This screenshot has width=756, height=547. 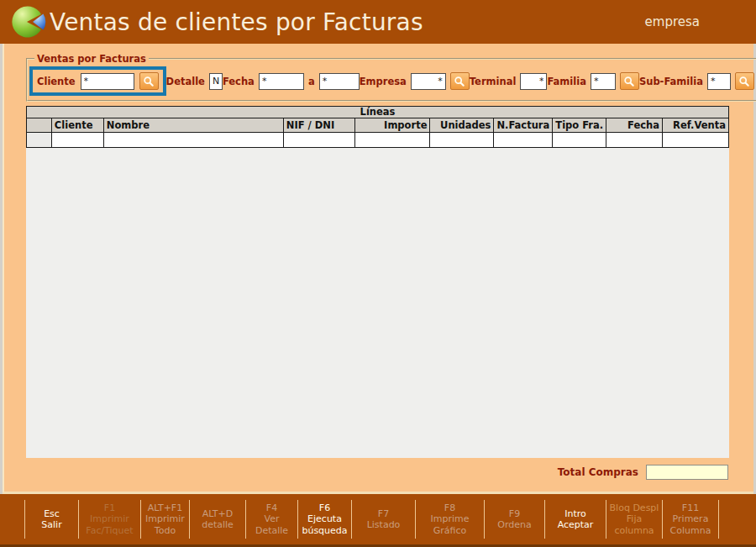 What do you see at coordinates (378, 133) in the screenshot?
I see `lines-grid: Cliente Nombre NIF / DNI Importe Unidade…` at bounding box center [378, 133].